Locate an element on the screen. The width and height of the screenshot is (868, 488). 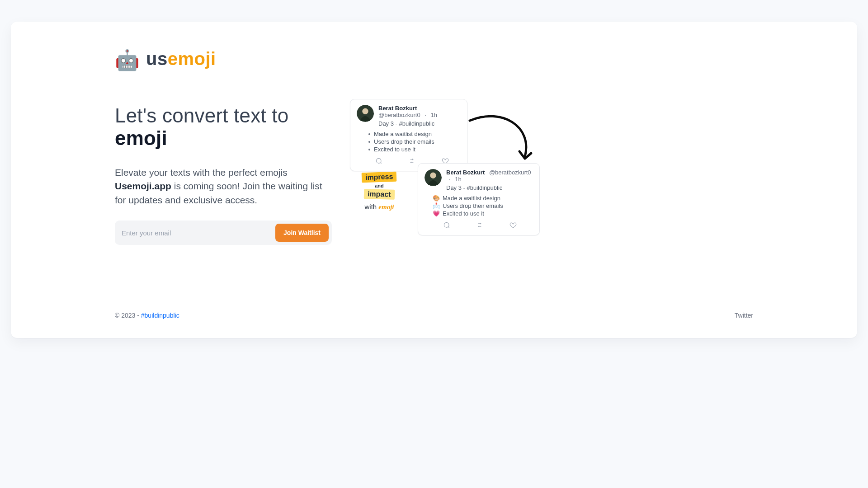
slogan-with: with is located at coordinates (371, 207).